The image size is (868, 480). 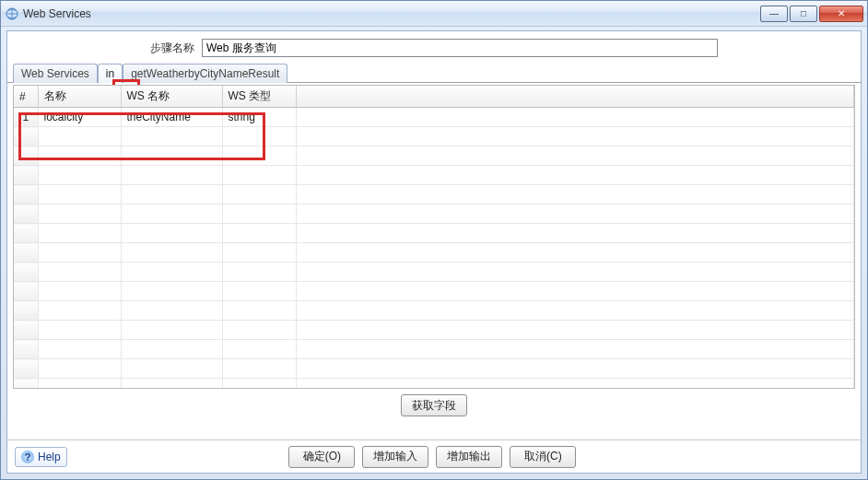 What do you see at coordinates (575, 97) in the screenshot?
I see `col-header-blank` at bounding box center [575, 97].